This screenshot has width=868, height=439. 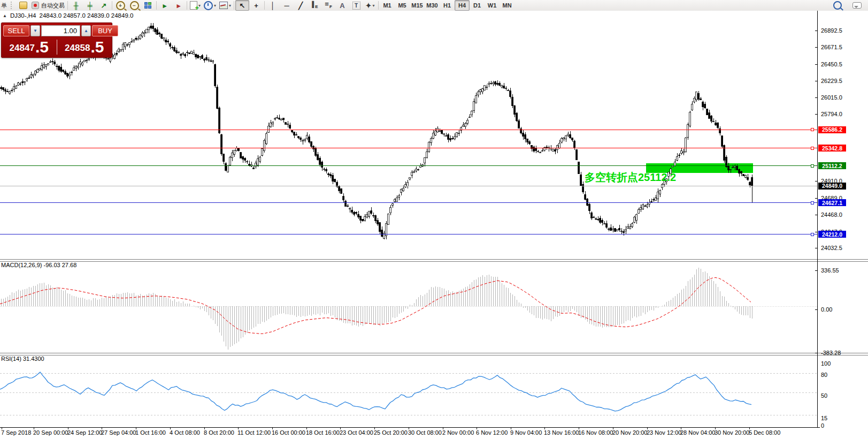 I want to click on buy-button: BUY, so click(x=105, y=31).